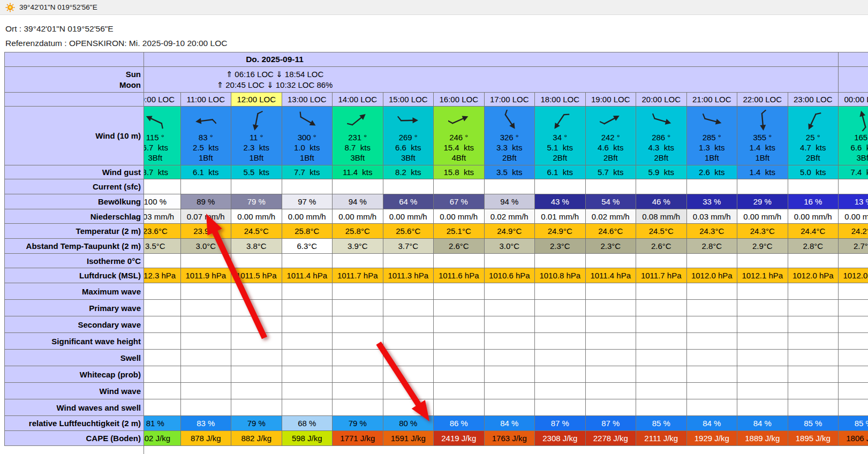  What do you see at coordinates (814, 136) in the screenshot?
I see `wind-cell: 25 °4.7 kts2Bft` at bounding box center [814, 136].